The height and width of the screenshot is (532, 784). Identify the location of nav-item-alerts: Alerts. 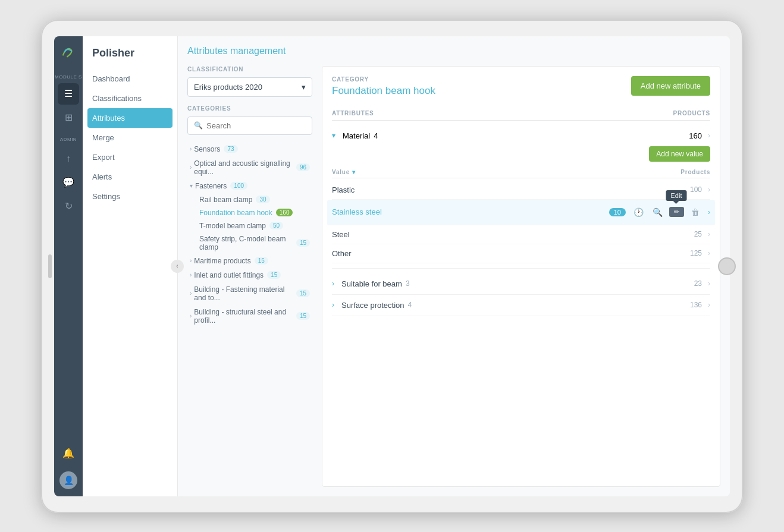
(130, 177).